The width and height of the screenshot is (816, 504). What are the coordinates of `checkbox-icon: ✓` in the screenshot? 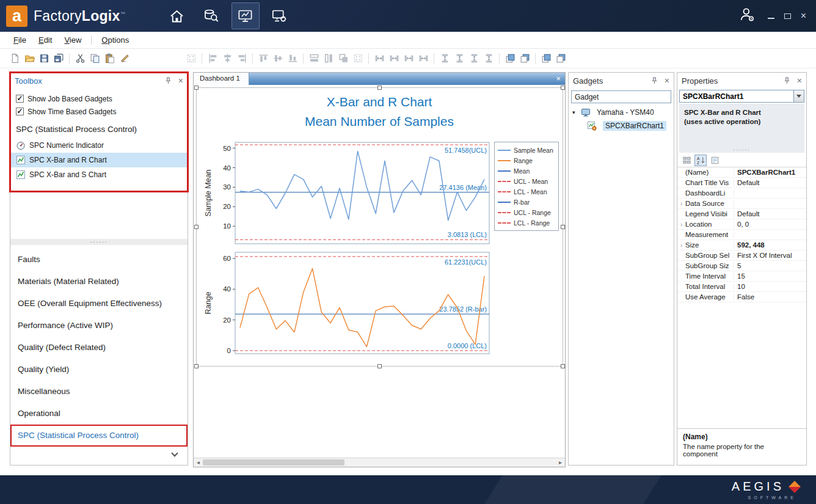 It's located at (20, 111).